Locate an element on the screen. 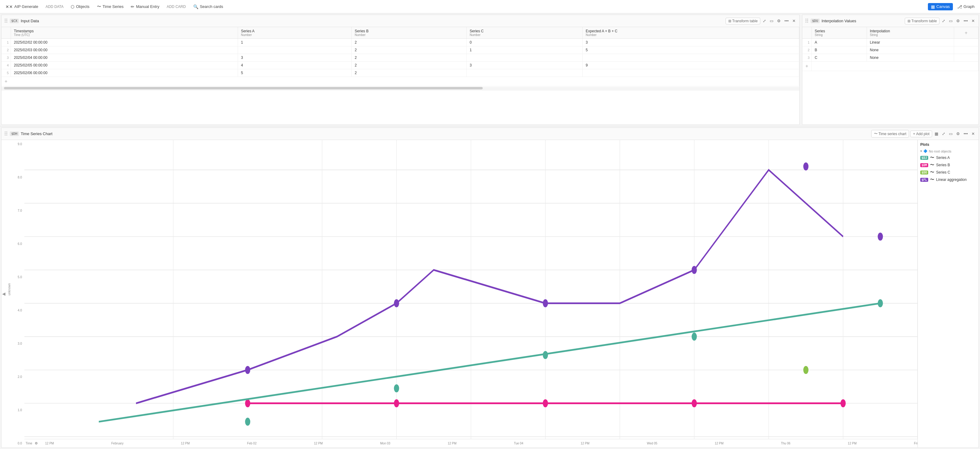  interp-panel-tag: $DU is located at coordinates (815, 21).